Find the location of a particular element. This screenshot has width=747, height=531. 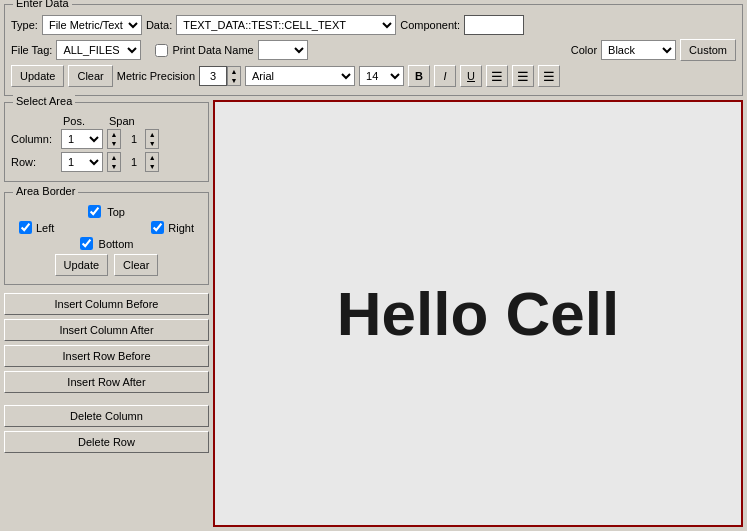

color-label: Color is located at coordinates (584, 50).